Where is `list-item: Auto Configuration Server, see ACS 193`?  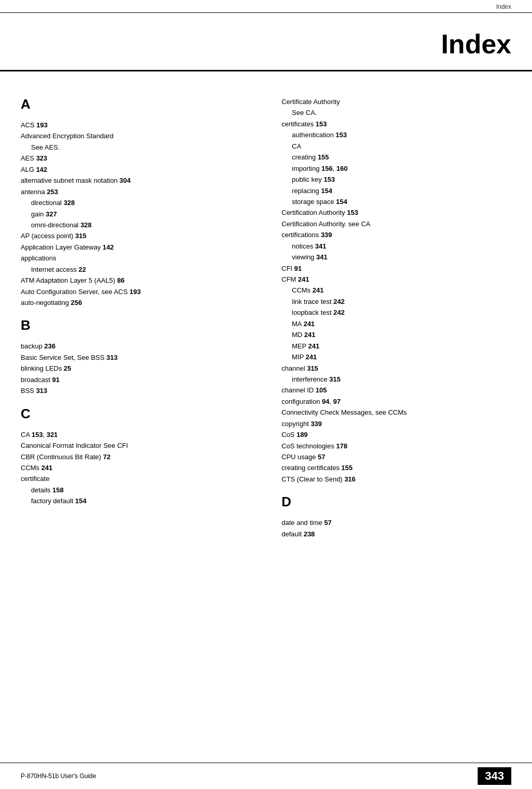
list-item: Auto Configuration Server, see ACS 193 is located at coordinates (136, 292).